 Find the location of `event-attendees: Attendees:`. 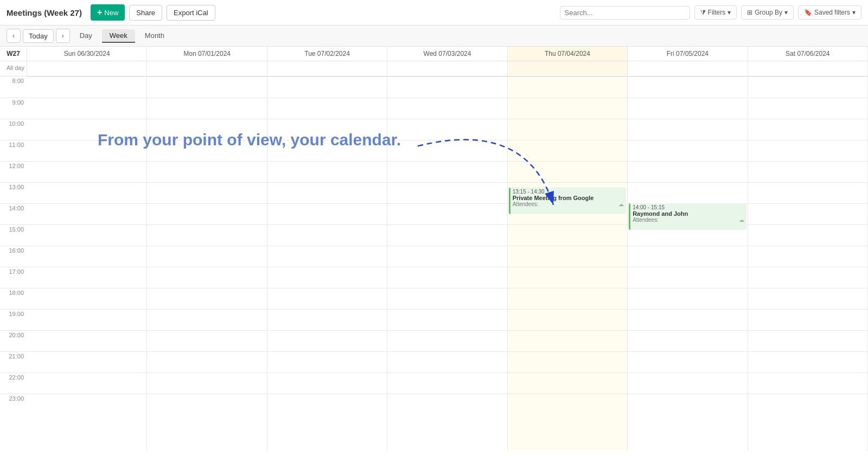

event-attendees: Attendees: is located at coordinates (688, 220).